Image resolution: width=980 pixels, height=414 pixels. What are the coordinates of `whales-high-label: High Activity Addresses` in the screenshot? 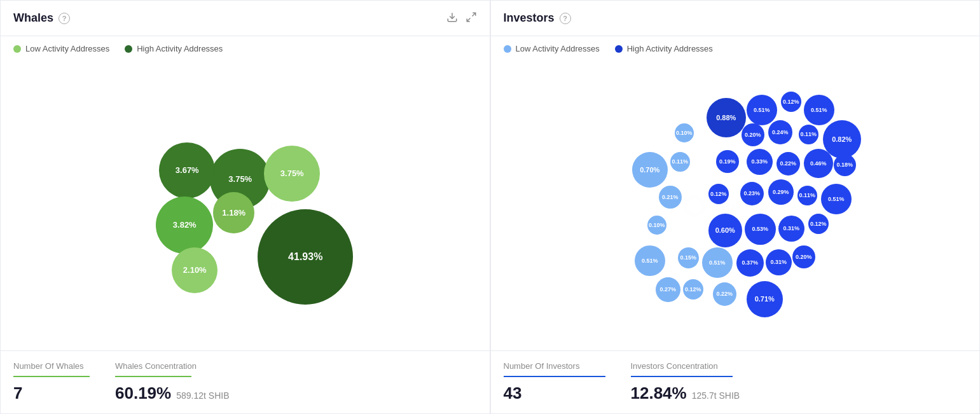 It's located at (179, 48).